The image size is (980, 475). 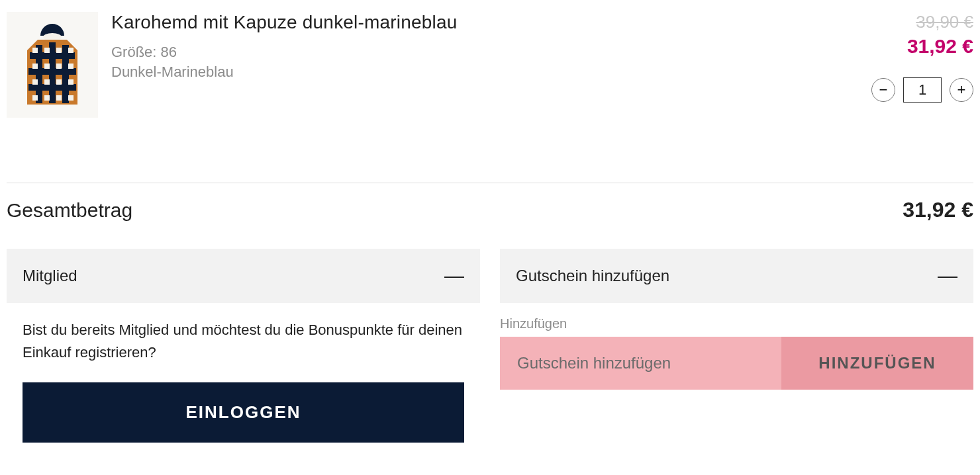 What do you see at coordinates (244, 373) in the screenshot?
I see `member-panel-body: Bist du bereits Mitglied und möchtest du…` at bounding box center [244, 373].